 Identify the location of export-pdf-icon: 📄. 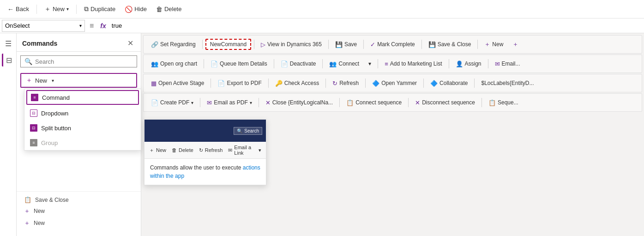
(221, 83).